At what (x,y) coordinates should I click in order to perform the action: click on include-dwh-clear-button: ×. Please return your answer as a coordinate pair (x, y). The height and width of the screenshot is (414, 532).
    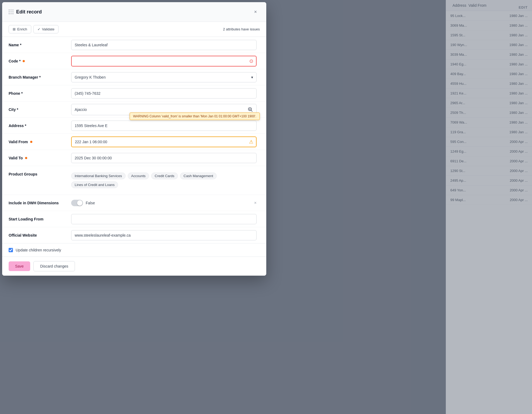
    Looking at the image, I should click on (255, 203).